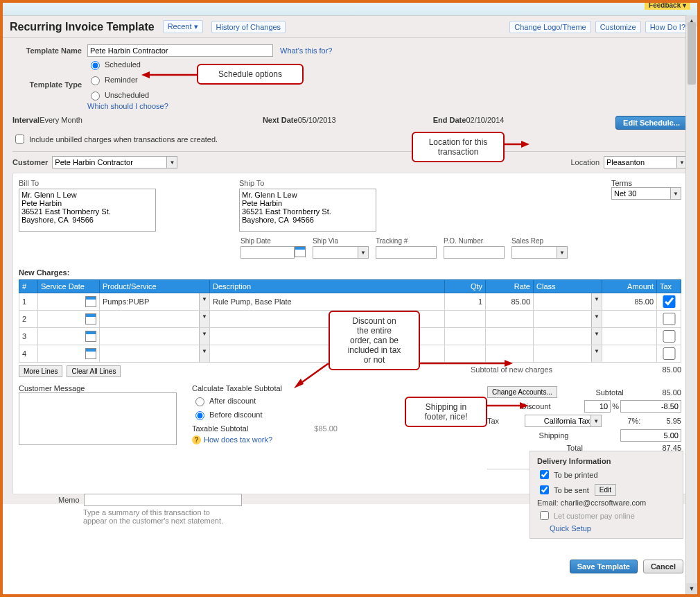 The width and height of the screenshot is (700, 597). I want to click on location-input, so click(646, 162).